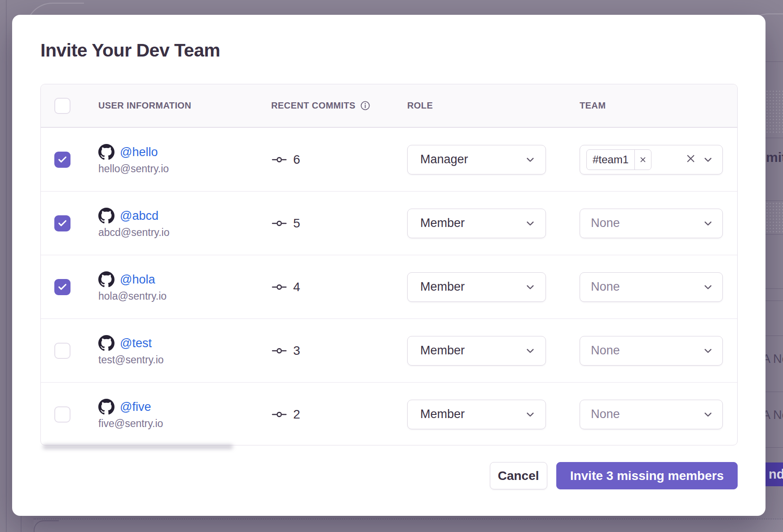 This screenshot has height=532, width=783. What do you see at coordinates (420, 105) in the screenshot?
I see `column-header-role: ROLE` at bounding box center [420, 105].